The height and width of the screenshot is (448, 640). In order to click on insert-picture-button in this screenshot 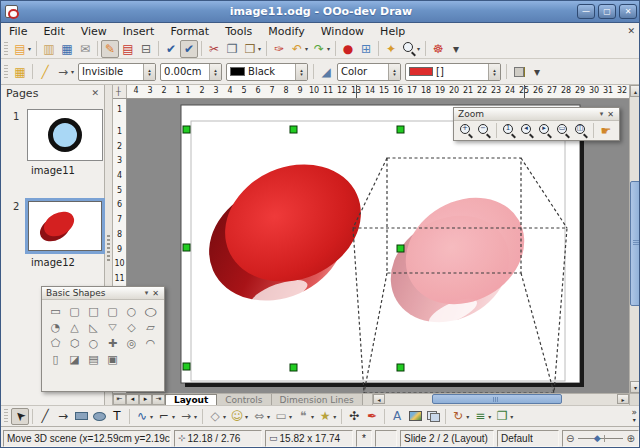, I will do `click(415, 416)`.